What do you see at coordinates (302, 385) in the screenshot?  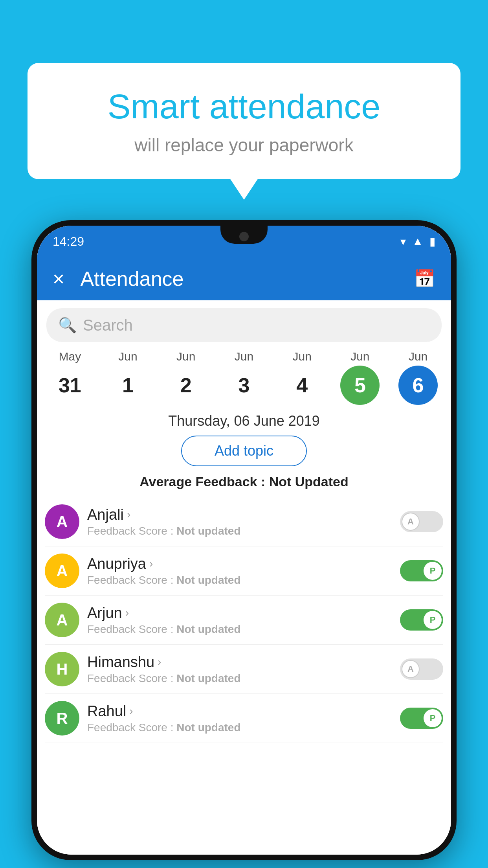 I see `cal-date: 4` at bounding box center [302, 385].